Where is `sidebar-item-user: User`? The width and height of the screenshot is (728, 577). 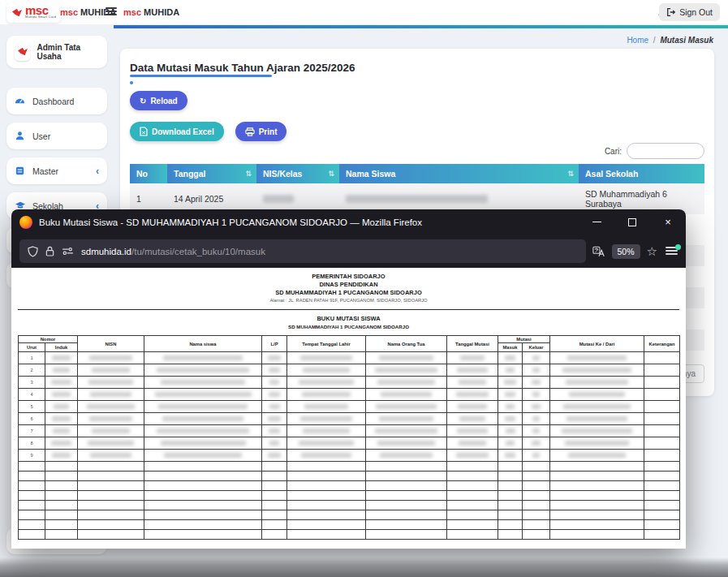
sidebar-item-user: User is located at coordinates (57, 136).